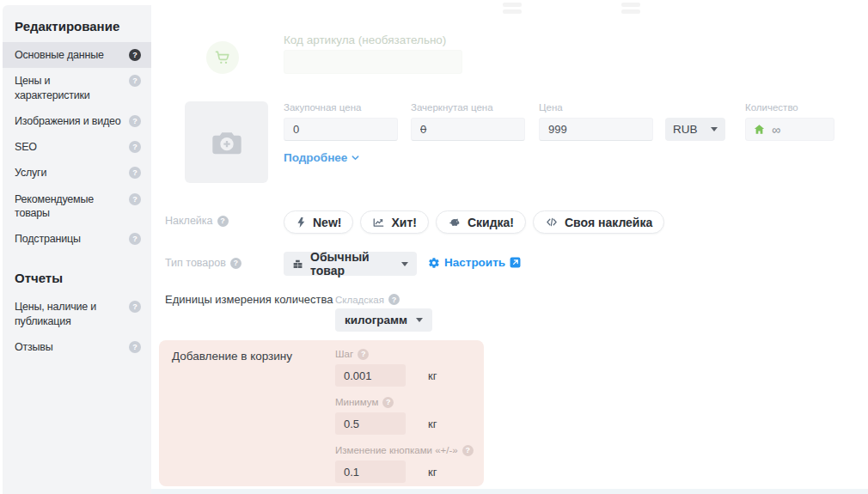 The height and width of the screenshot is (494, 868). What do you see at coordinates (432, 376) in the screenshot?
I see `step-unit: кг` at bounding box center [432, 376].